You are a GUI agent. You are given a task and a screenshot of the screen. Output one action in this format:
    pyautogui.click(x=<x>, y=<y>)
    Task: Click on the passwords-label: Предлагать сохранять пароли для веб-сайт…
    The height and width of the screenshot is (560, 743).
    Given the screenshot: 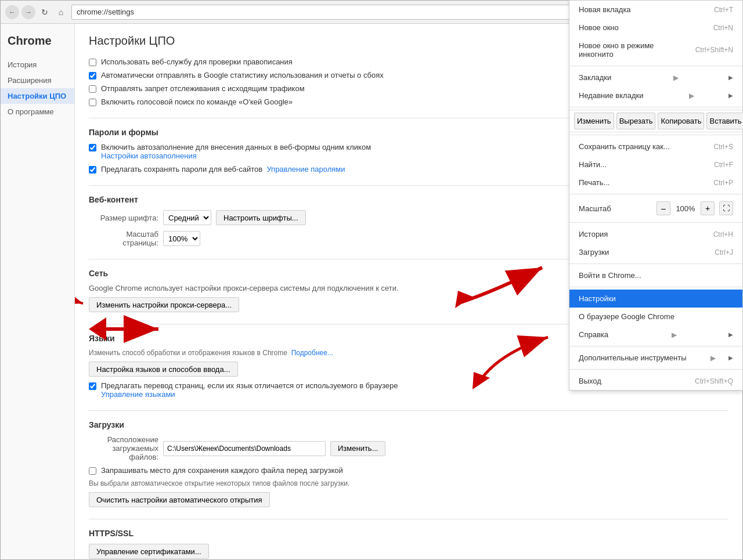 What is the action you would take?
    pyautogui.click(x=223, y=169)
    